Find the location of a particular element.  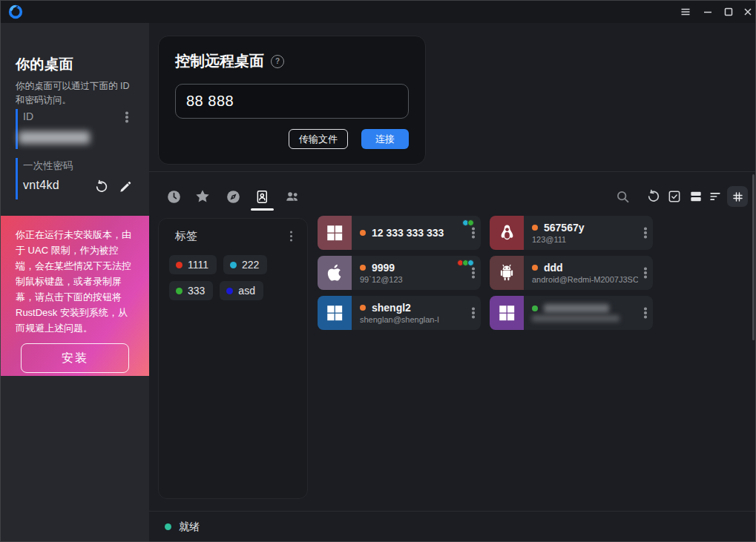

connect-panel-title: 控制远程桌面 is located at coordinates (220, 61).